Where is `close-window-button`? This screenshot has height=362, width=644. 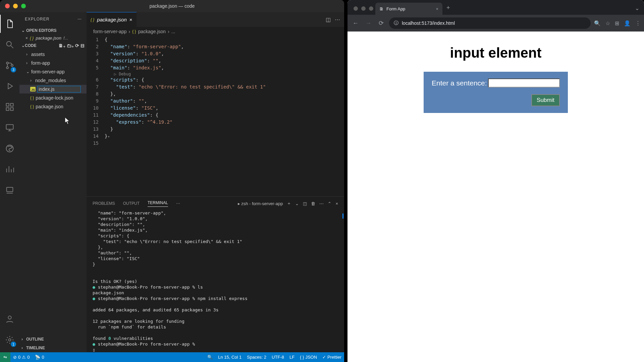
close-window-button is located at coordinates (7, 6).